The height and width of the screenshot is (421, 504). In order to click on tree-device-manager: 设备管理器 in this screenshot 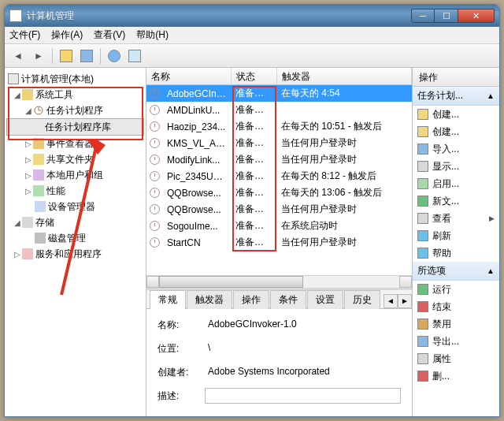, I will do `click(76, 207)`.